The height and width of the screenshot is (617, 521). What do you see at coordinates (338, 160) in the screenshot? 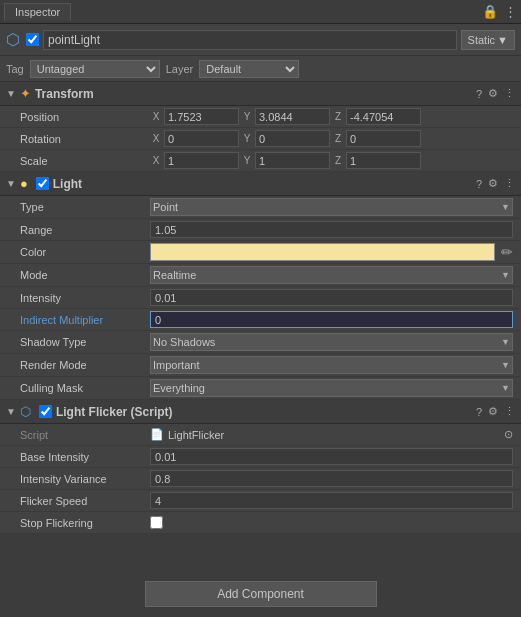
I see `scale-z-label: Z` at bounding box center [338, 160].